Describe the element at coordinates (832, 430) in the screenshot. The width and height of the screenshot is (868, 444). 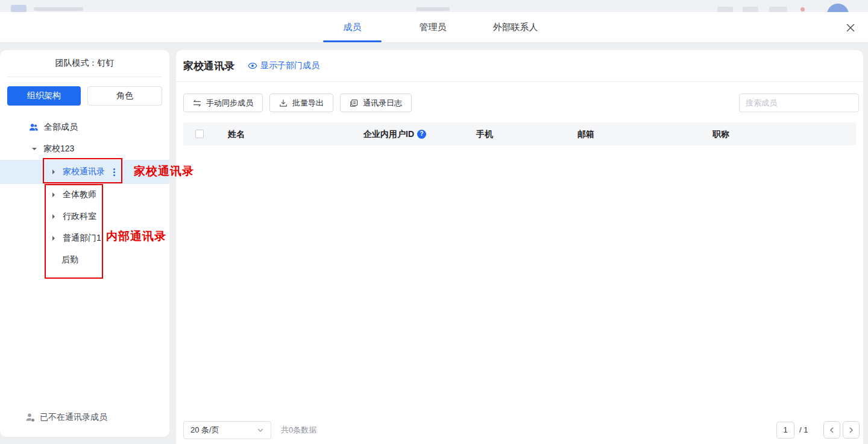
I see `chevron-left-icon` at that location.